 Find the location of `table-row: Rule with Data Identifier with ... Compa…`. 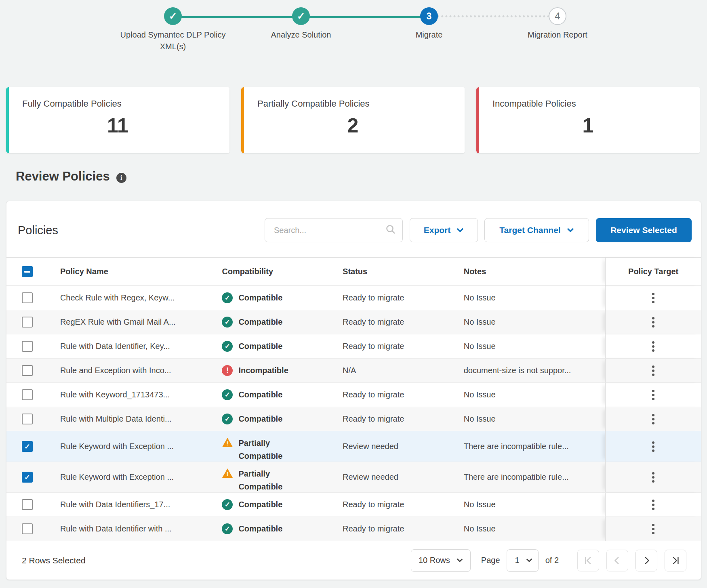

table-row: Rule with Data Identifier with ... Compa… is located at coordinates (354, 529).